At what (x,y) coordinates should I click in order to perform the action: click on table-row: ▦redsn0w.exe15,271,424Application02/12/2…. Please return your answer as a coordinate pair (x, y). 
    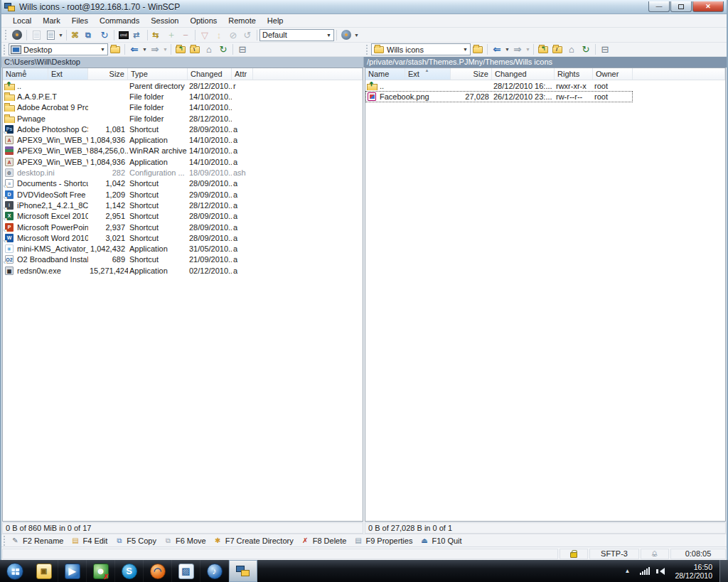
    Looking at the image, I should click on (183, 270).